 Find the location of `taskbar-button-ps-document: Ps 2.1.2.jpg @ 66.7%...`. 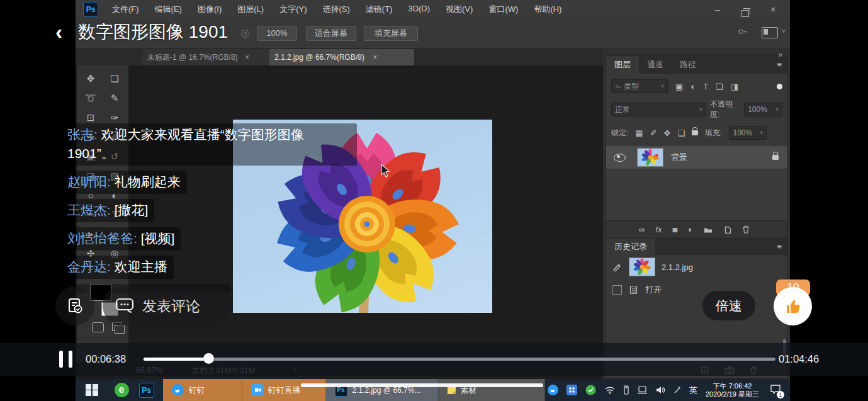

taskbar-button-ps-document: Ps 2.1.2.jpg @ 66.7%... is located at coordinates (383, 390).